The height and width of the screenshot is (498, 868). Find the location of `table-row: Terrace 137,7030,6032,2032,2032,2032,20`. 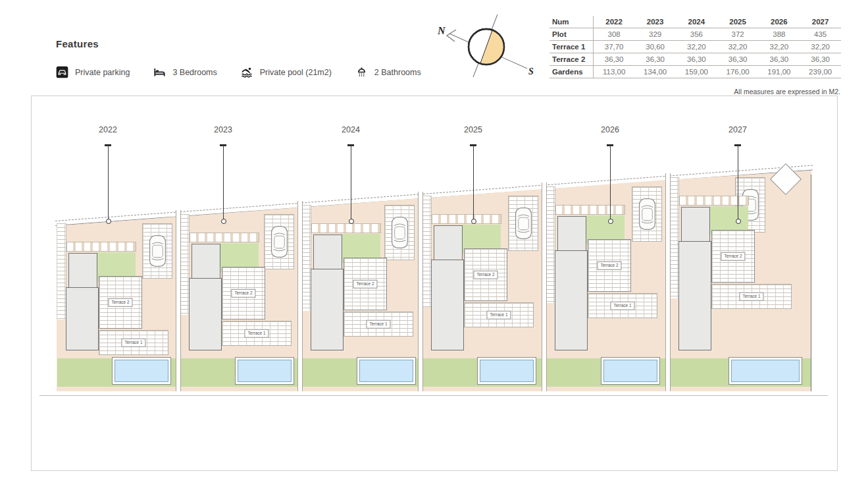

table-row: Terrace 137,7030,6032,2032,2032,2032,20 is located at coordinates (695, 47).